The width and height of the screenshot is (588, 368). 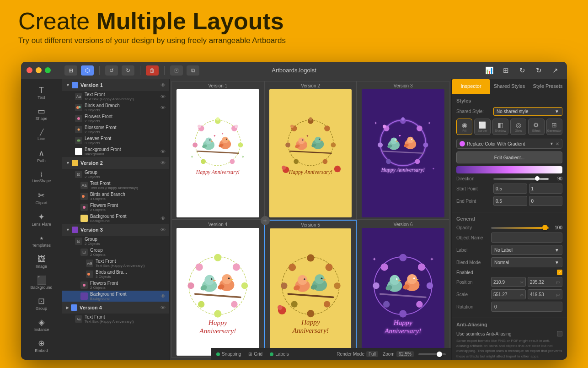 What do you see at coordinates (42, 93) in the screenshot?
I see `text-tool: T Text` at bounding box center [42, 93].